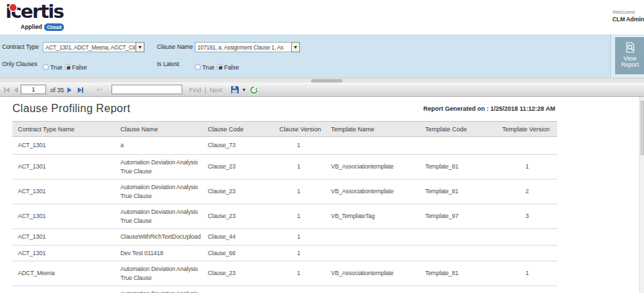 This screenshot has height=293, width=644. Describe the element at coordinates (158, 129) in the screenshot. I see `column-header: Clause Name` at that location.